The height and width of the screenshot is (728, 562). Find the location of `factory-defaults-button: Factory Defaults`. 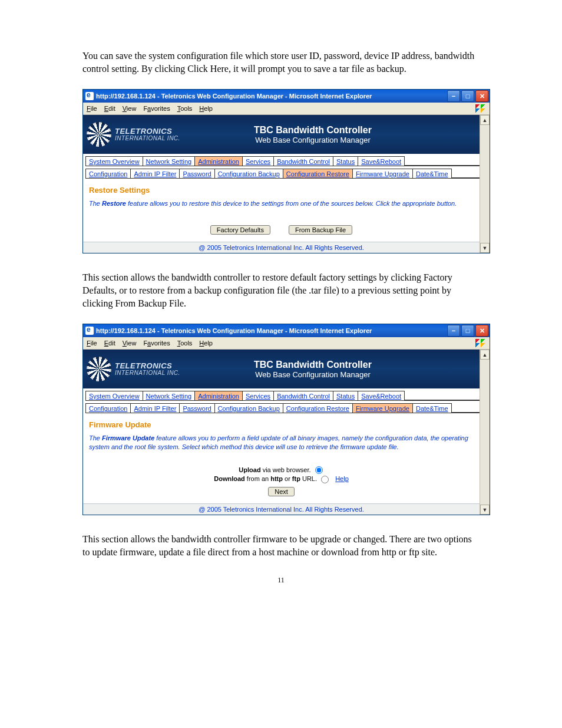

factory-defaults-button: Factory Defaults is located at coordinates (240, 230).